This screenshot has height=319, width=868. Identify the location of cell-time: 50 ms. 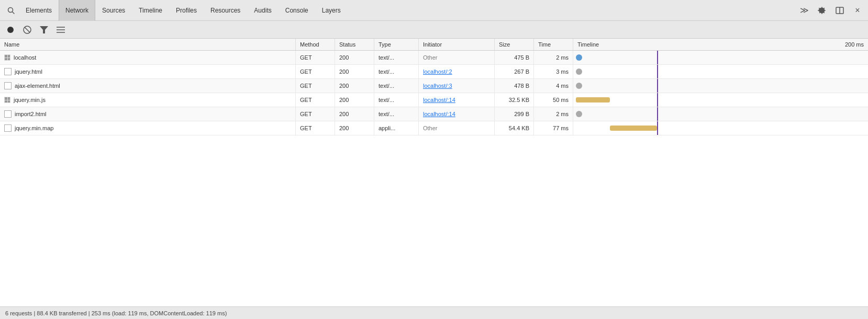
(554, 100).